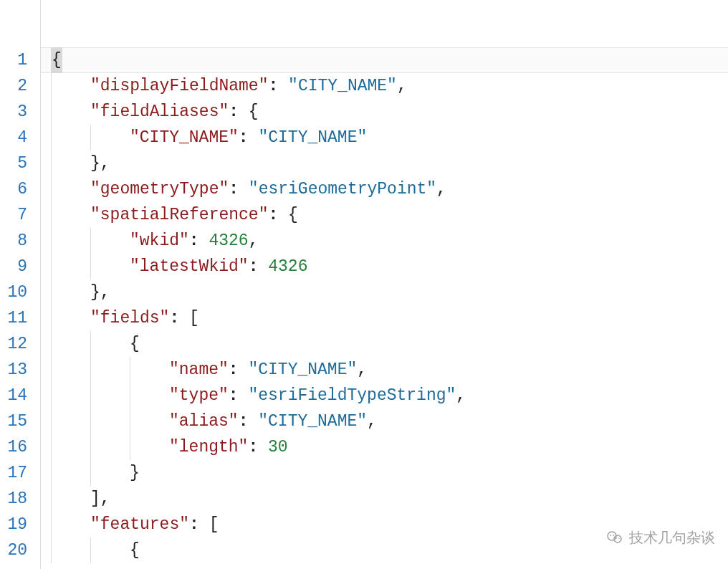  I want to click on json-key: "length", so click(209, 447).